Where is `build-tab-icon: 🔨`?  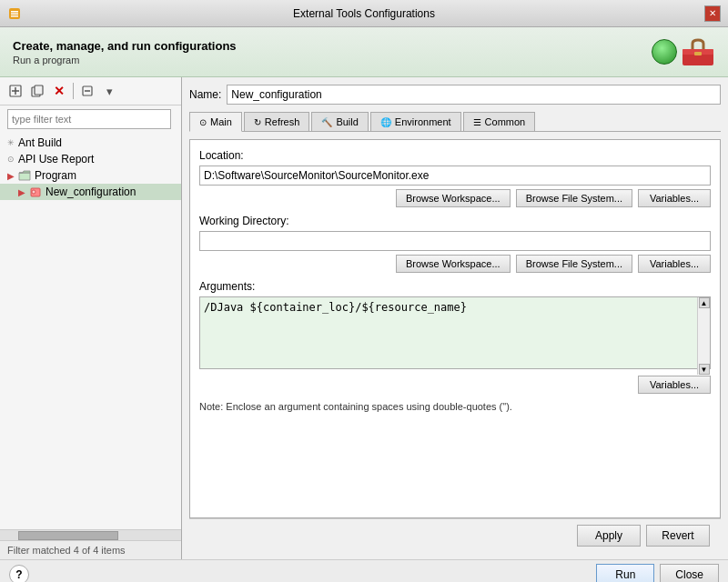
build-tab-icon: 🔨 is located at coordinates (327, 122).